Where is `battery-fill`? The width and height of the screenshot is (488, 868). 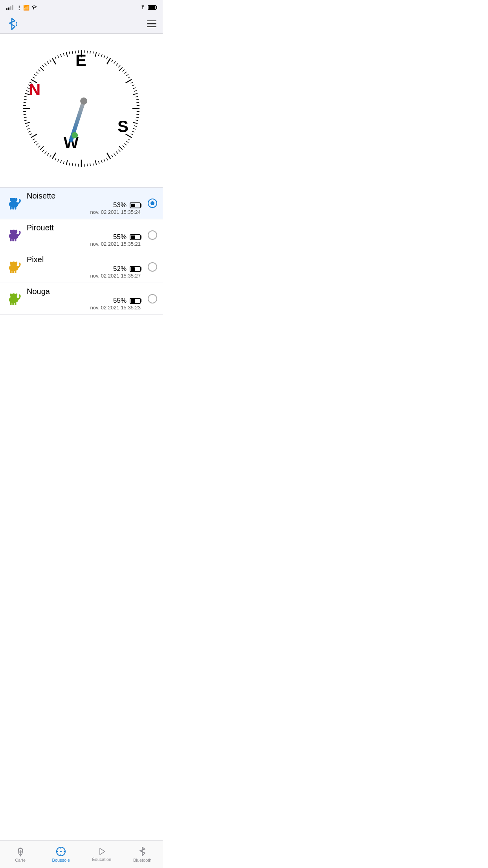
battery-fill is located at coordinates (152, 7).